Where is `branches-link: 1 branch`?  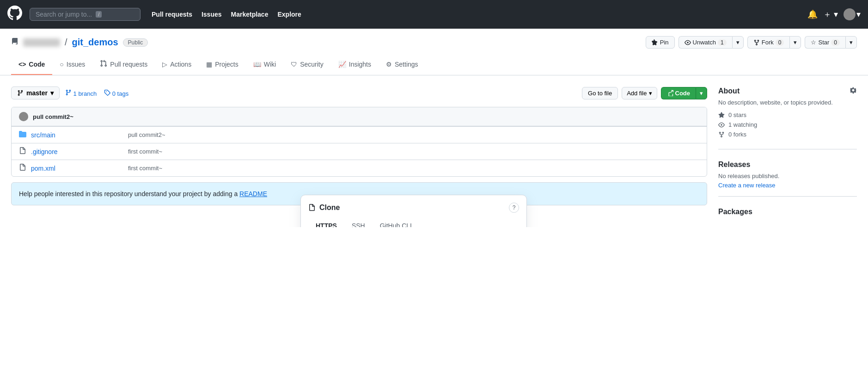 branches-link: 1 branch is located at coordinates (81, 93).